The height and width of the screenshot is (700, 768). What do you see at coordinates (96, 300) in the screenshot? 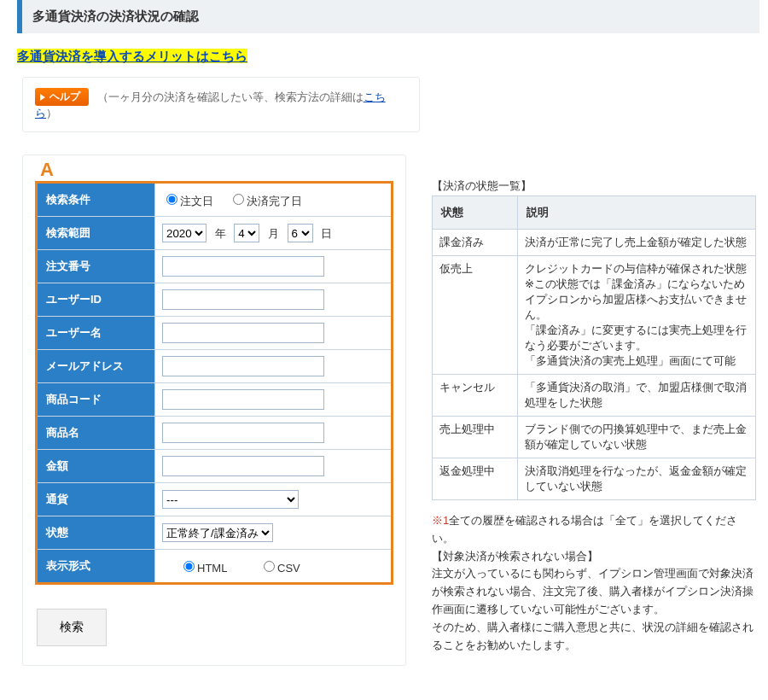
I see `label-user-id: ユーザーID` at bounding box center [96, 300].